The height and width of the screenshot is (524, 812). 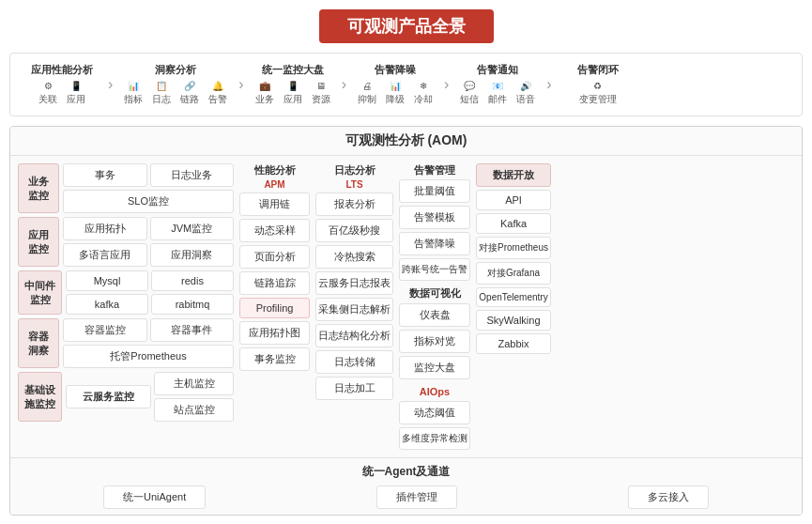 What do you see at coordinates (513, 248) in the screenshot?
I see `data-open-item-2: 对接Prometheus` at bounding box center [513, 248].